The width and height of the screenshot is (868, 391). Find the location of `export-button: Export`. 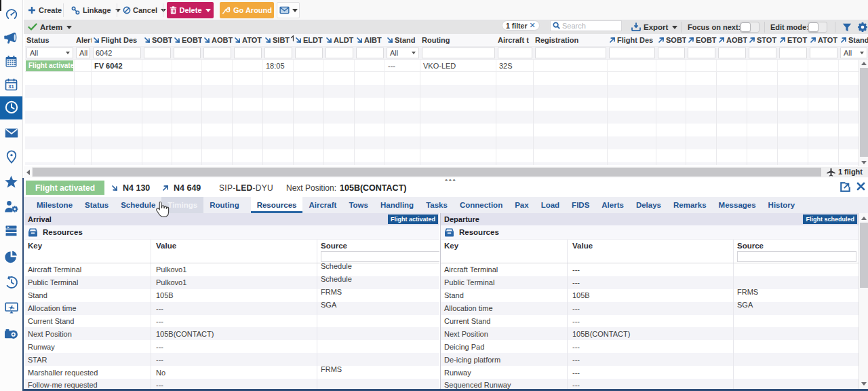

export-button: Export is located at coordinates (654, 27).